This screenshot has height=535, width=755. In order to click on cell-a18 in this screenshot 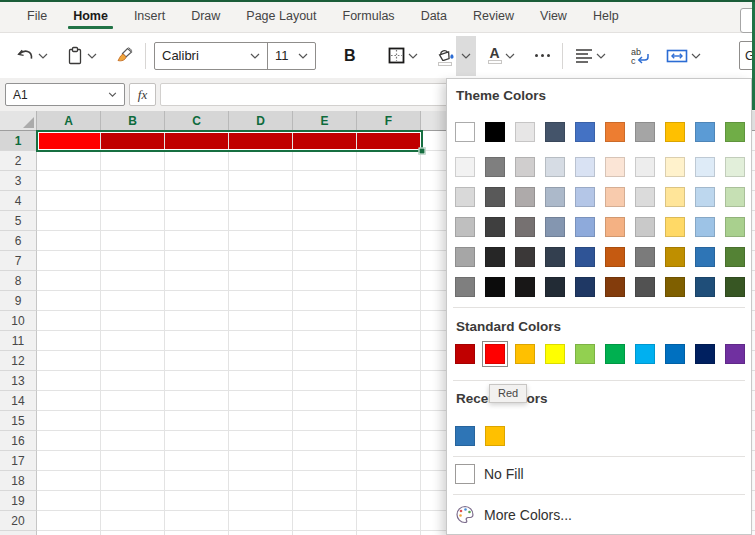, I will do `click(69, 481)`.